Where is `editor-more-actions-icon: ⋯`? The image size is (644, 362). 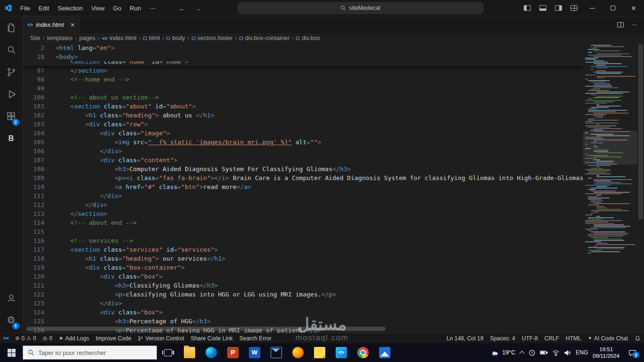 editor-more-actions-icon: ⋯ is located at coordinates (635, 25).